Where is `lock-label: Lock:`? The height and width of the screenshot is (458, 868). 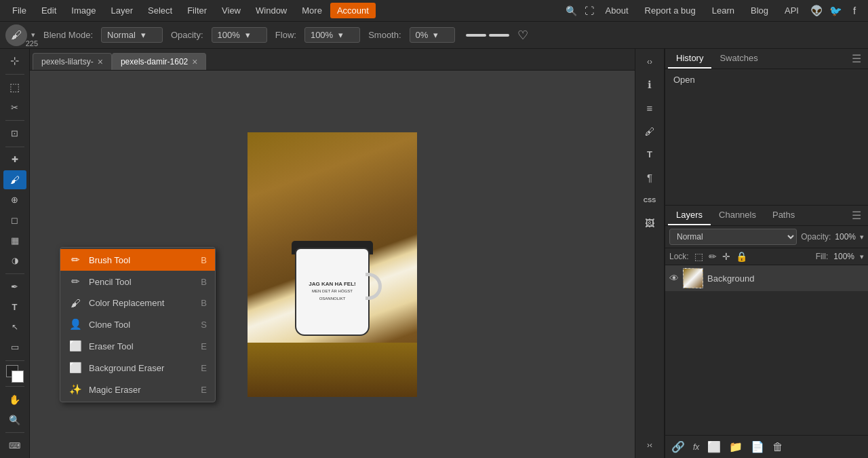
lock-label: Lock: is located at coordinates (679, 256).